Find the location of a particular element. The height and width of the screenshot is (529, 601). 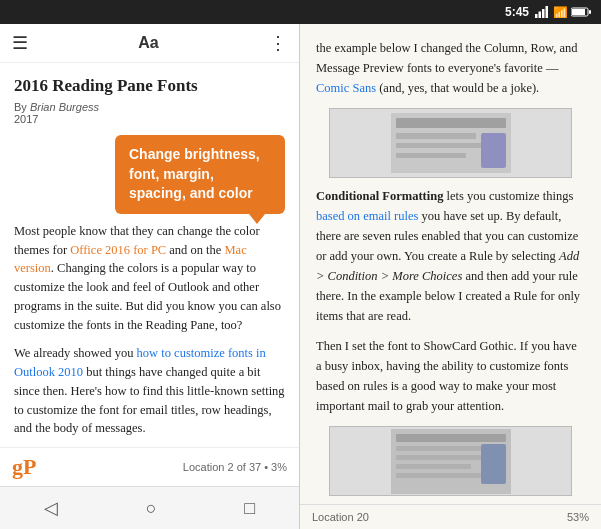

bottom-bar-left: gP Location 2 of 37 • 3% is located at coordinates (150, 466).